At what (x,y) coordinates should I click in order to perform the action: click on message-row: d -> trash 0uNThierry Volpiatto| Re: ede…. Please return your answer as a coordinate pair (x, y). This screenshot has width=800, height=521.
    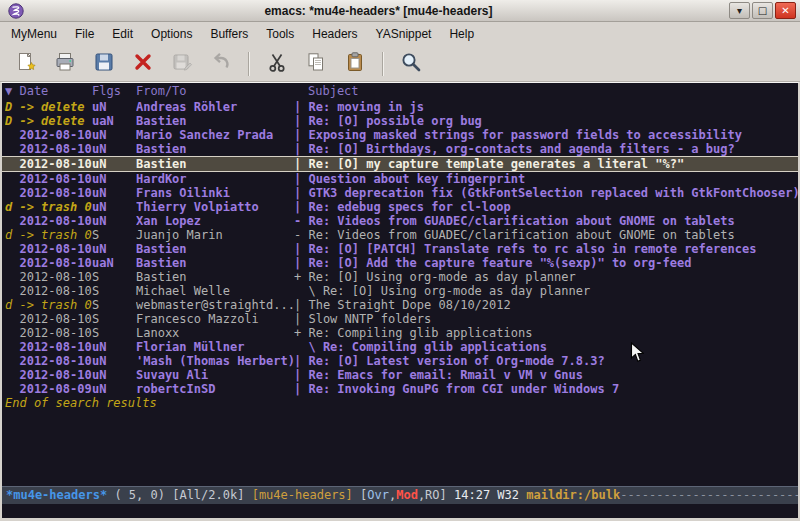
    Looking at the image, I should click on (400, 207).